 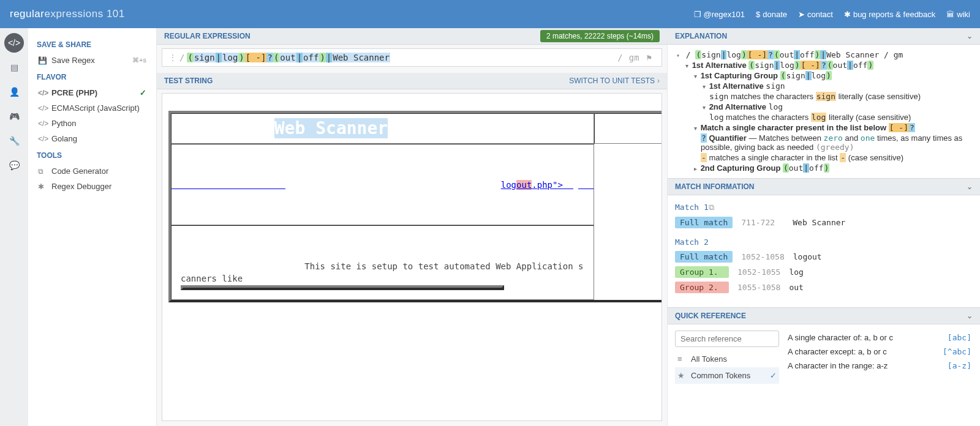 What do you see at coordinates (42, 61) in the screenshot?
I see `save-icon: 💾` at bounding box center [42, 61].